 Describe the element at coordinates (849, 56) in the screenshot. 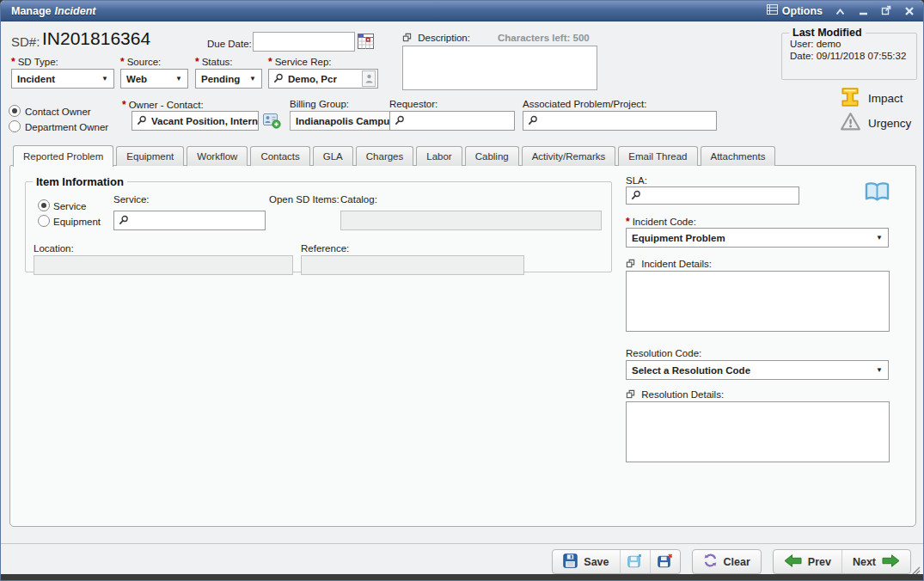

I see `last-modified-date: Date: 09/11/2018 07:55:32` at that location.